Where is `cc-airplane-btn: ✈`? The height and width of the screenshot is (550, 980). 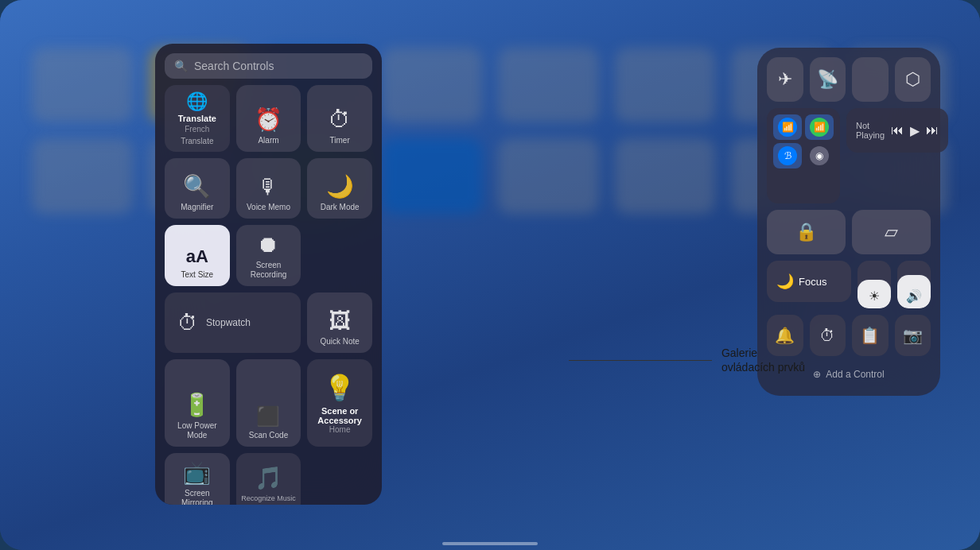
cc-airplane-btn: ✈ is located at coordinates (785, 79).